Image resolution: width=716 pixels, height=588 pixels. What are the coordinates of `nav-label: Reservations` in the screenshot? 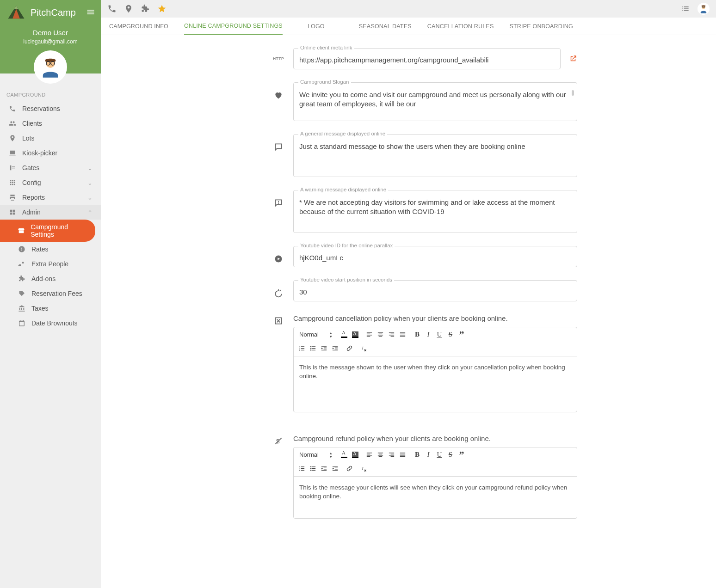 It's located at (41, 109).